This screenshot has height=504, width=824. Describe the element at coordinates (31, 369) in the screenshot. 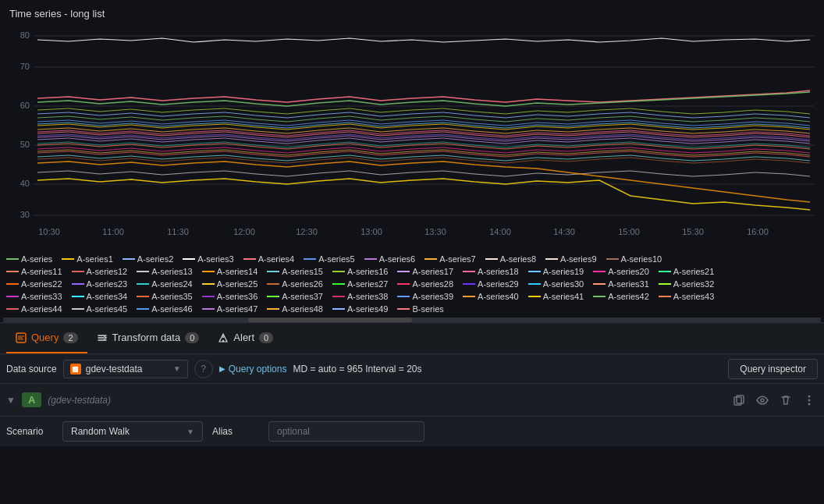

I see `data-source-label: Data source` at that location.